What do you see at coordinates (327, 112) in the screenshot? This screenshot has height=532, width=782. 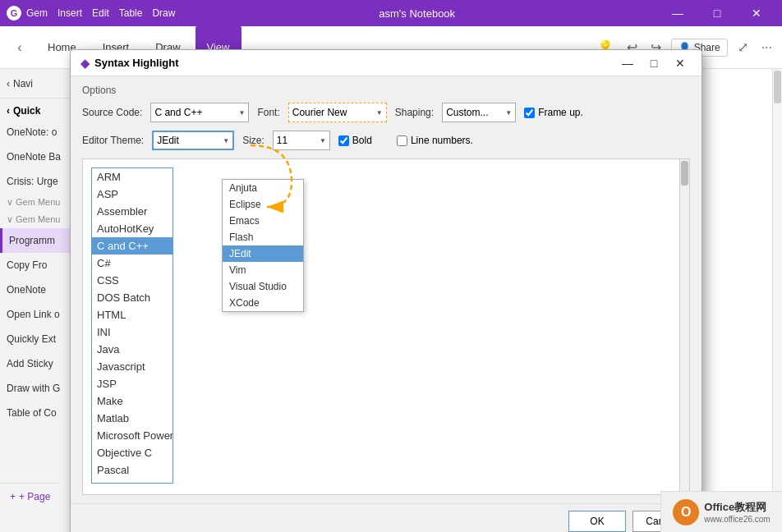 I see `font-select: Courier New` at bounding box center [327, 112].